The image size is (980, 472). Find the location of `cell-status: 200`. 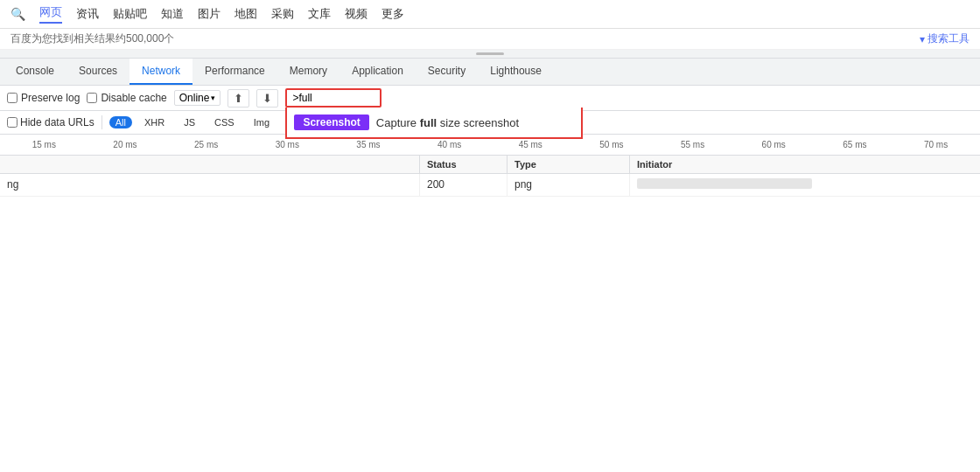

cell-status: 200 is located at coordinates (464, 185).